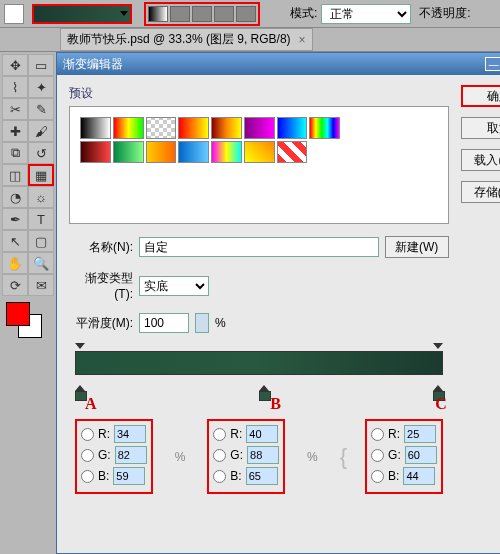 This screenshot has height=554, width=500. Describe the element at coordinates (41, 153) in the screenshot. I see `history-tool-icon: ↺` at that location.